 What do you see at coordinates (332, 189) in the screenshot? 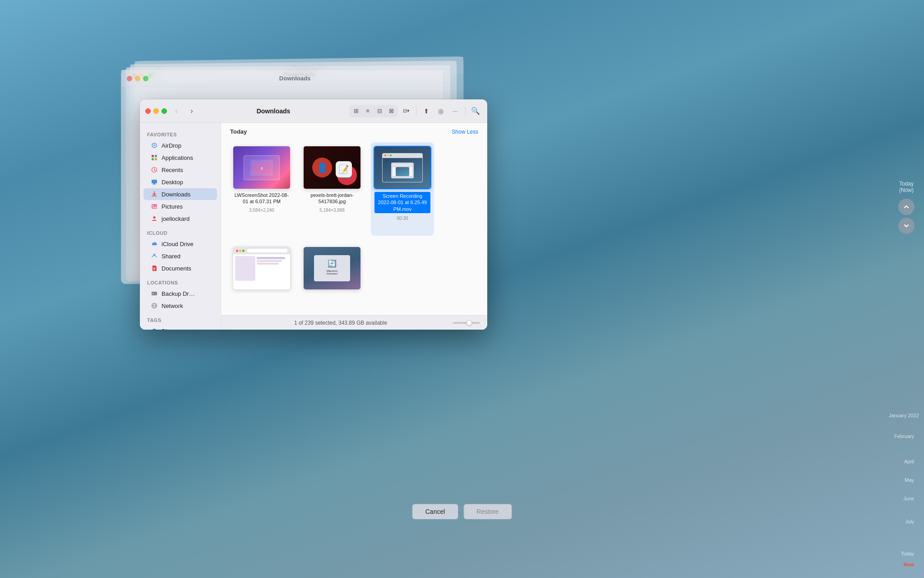
I see `file-item-music: 👤 📝 🎵` at bounding box center [332, 189].